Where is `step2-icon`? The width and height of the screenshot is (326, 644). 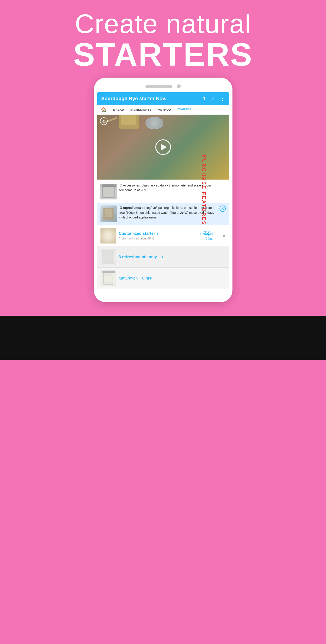
step2-icon is located at coordinates (109, 214).